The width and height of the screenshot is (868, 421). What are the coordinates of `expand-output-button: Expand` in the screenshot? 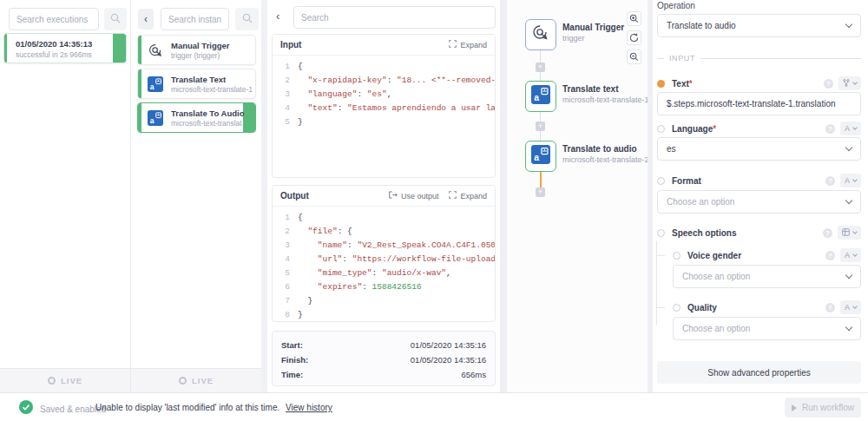 It's located at (468, 196).